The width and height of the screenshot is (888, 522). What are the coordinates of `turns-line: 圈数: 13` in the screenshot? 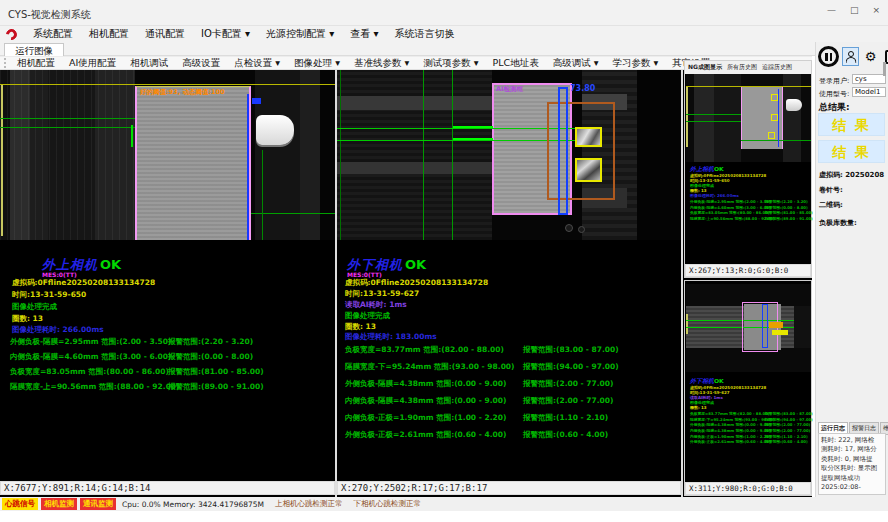 It's located at (28, 319).